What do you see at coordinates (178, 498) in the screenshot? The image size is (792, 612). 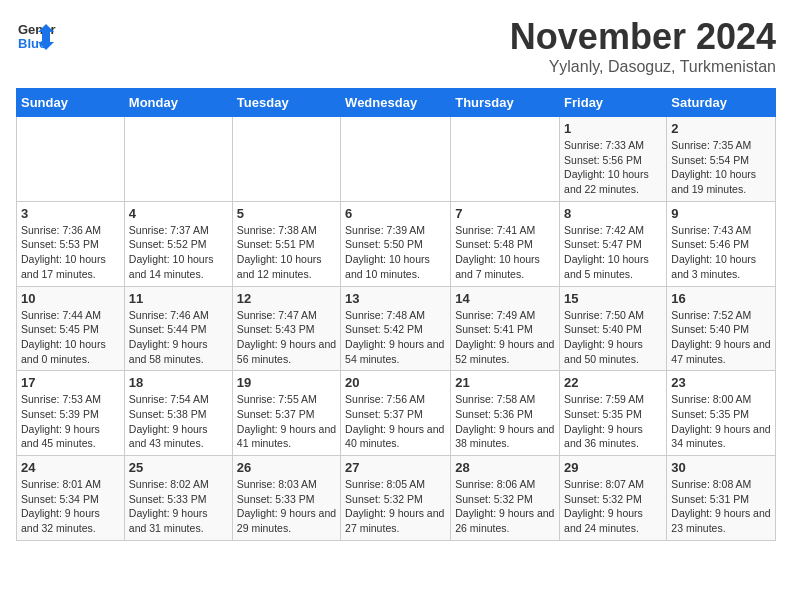 I see `calendar-cell: 25Sunrise: 8:02 AM Sunset: 5:33 PM Dayli…` at bounding box center [178, 498].